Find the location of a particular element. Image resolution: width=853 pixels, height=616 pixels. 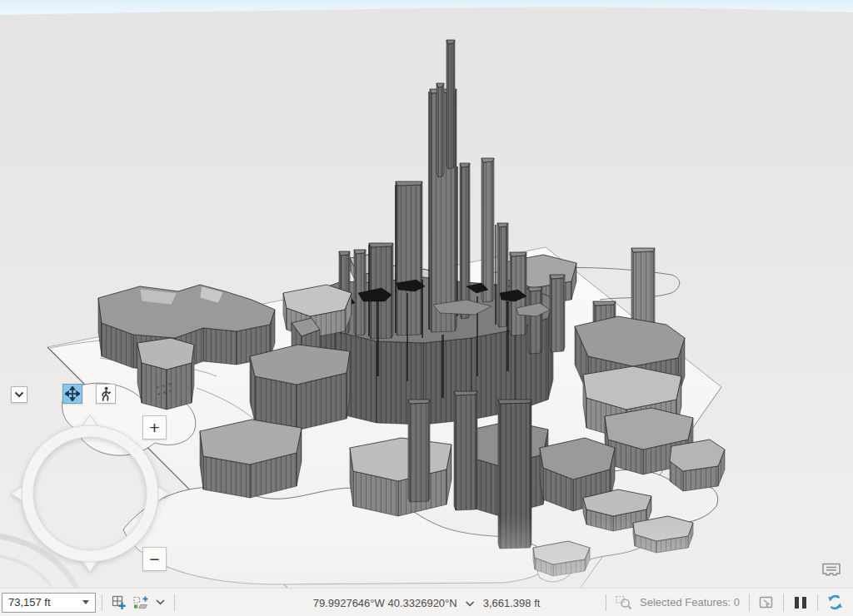

table-add-icon is located at coordinates (119, 603).